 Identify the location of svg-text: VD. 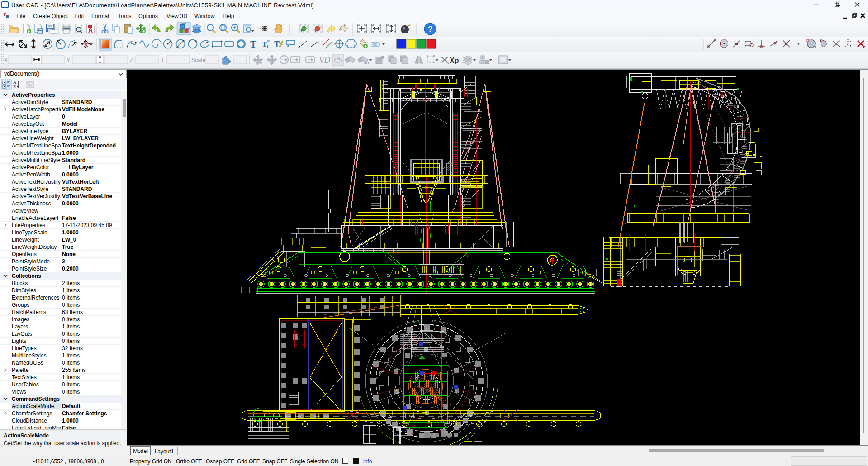
(325, 60).